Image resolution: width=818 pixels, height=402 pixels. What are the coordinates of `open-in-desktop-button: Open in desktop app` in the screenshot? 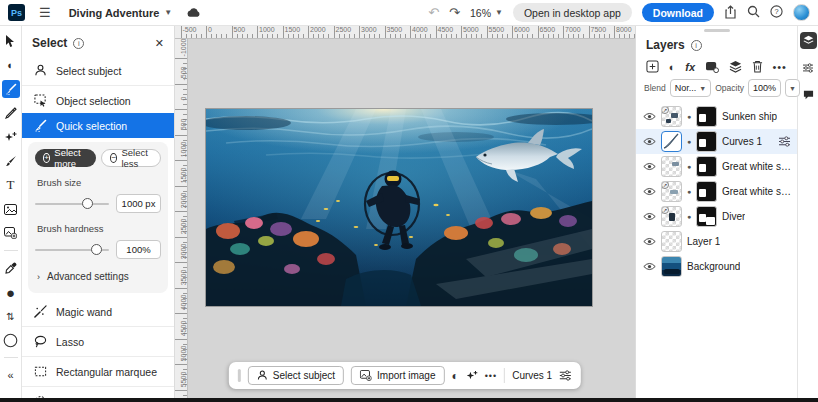 It's located at (572, 12).